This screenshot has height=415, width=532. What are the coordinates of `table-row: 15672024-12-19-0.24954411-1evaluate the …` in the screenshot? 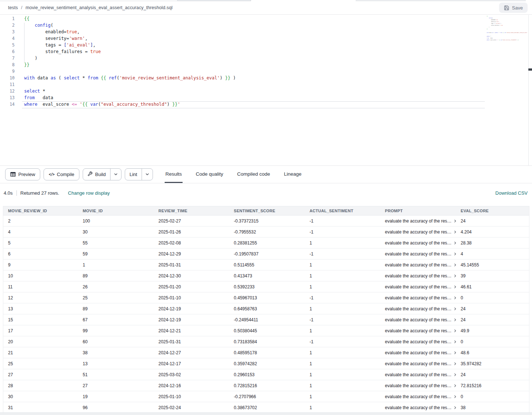 It's located at (266, 320).